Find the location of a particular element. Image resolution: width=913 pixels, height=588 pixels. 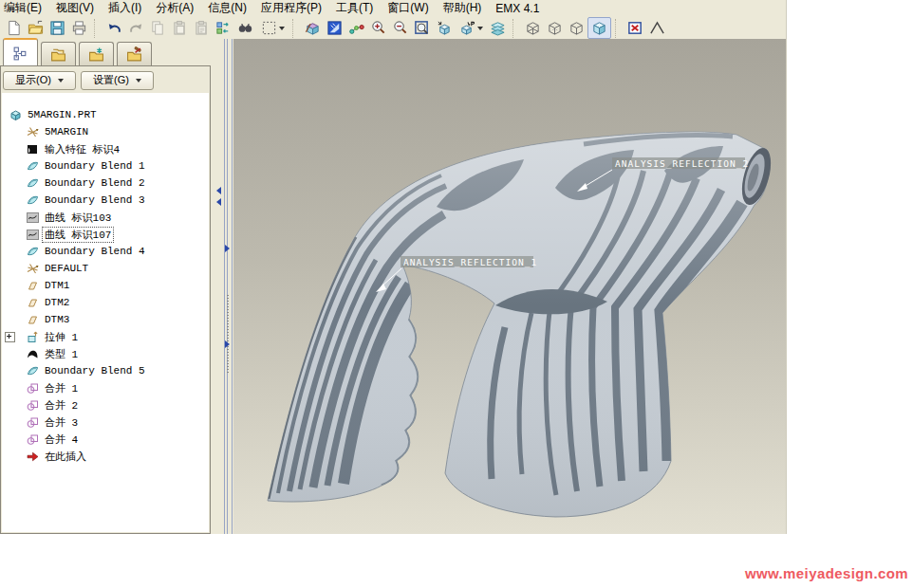

tree-item: 合并 3 is located at coordinates (105, 422).